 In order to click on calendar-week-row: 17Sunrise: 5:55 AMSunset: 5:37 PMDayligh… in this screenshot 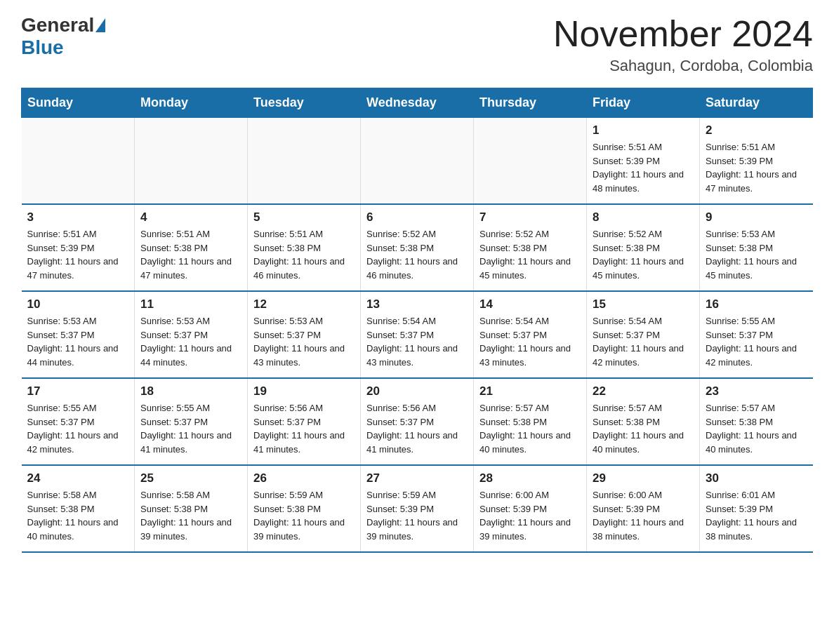, I will do `click(417, 422)`.